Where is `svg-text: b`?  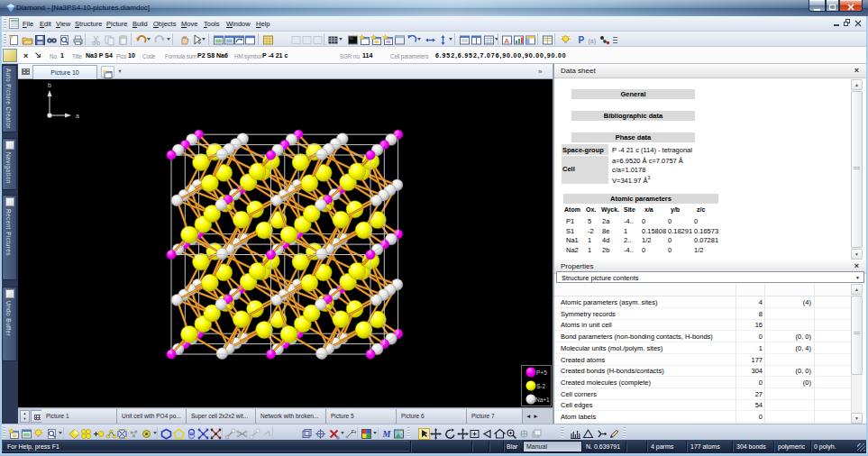
svg-text: b is located at coordinates (50, 85).